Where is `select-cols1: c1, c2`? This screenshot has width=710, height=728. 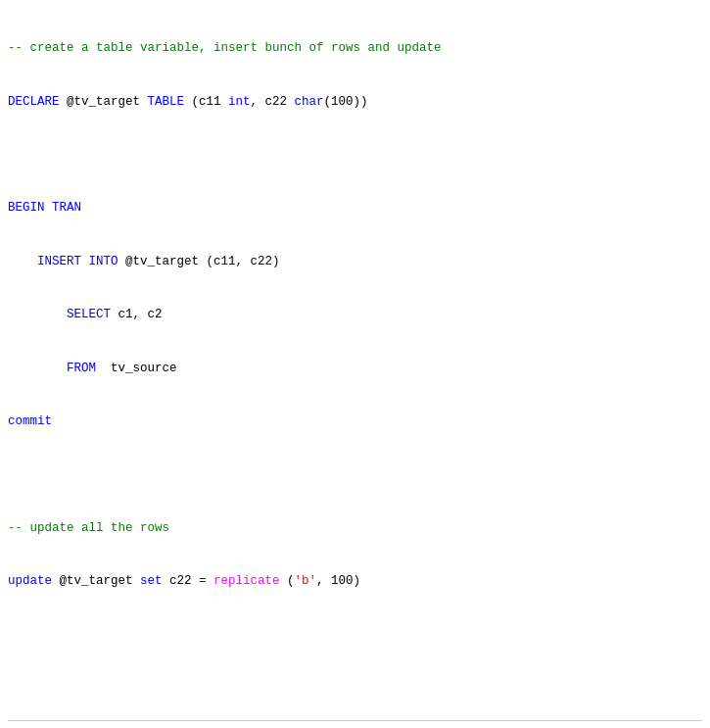
select-cols1: c1, c2 is located at coordinates (137, 315).